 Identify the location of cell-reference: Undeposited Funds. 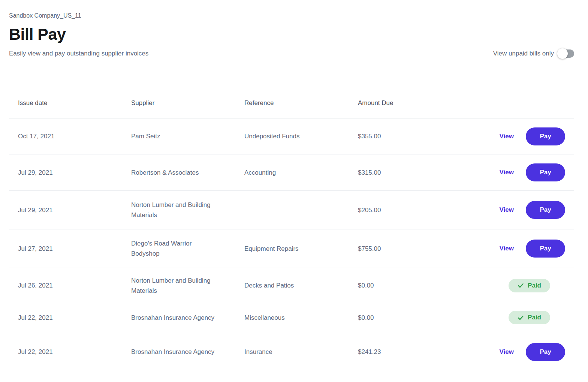
(301, 136).